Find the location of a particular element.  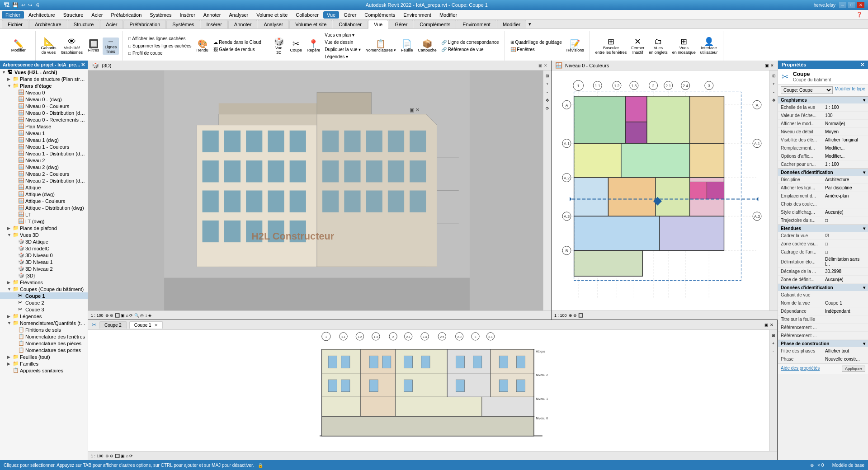

view-floor-content: 1 1.1 1.2 1.3 2 2.1 2.4 3 is located at coordinates (662, 191).